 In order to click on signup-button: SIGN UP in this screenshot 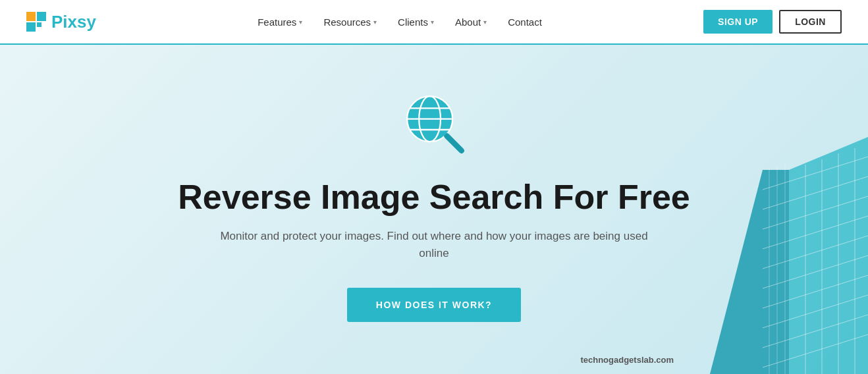, I will do `click(738, 22)`.